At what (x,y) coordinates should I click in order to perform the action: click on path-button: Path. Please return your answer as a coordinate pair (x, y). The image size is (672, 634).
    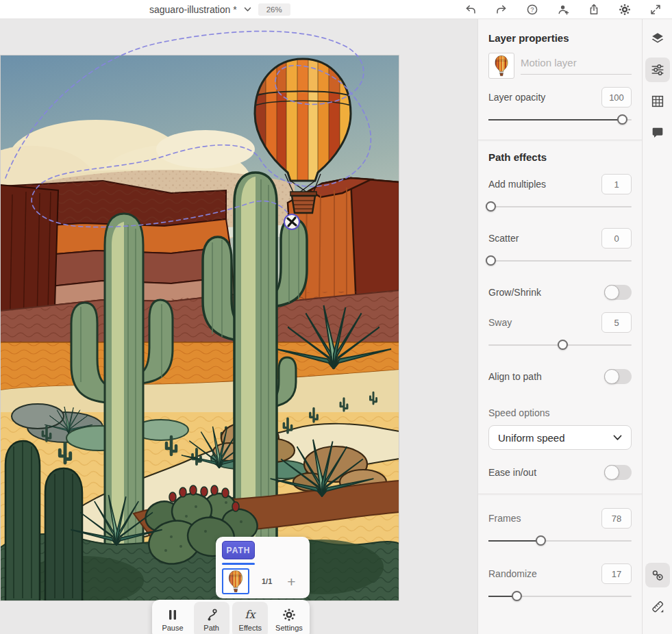
    Looking at the image, I should click on (212, 618).